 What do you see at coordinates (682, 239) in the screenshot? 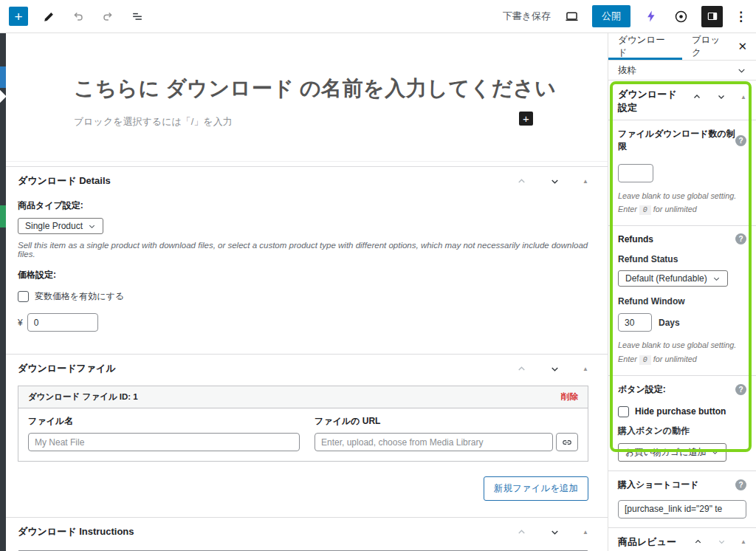
I see `section-header: Refunds ?` at bounding box center [682, 239].